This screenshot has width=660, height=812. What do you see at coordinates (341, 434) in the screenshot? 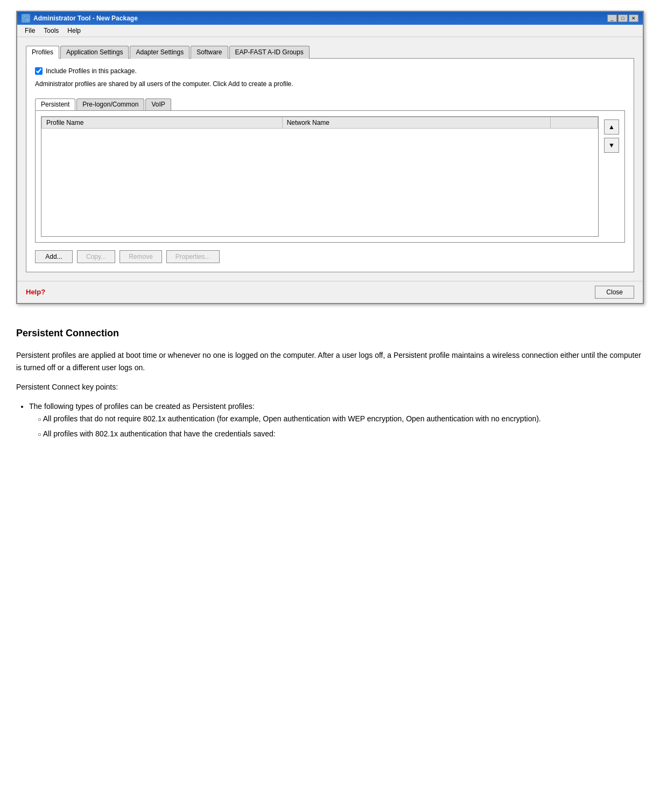
I see `article-sub2: All profiles with 802.1x authentication …` at bounding box center [341, 434].